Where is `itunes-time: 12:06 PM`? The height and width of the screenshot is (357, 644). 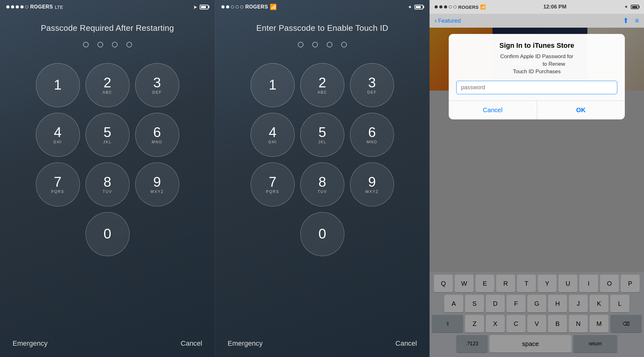 itunes-time: 12:06 PM is located at coordinates (555, 7).